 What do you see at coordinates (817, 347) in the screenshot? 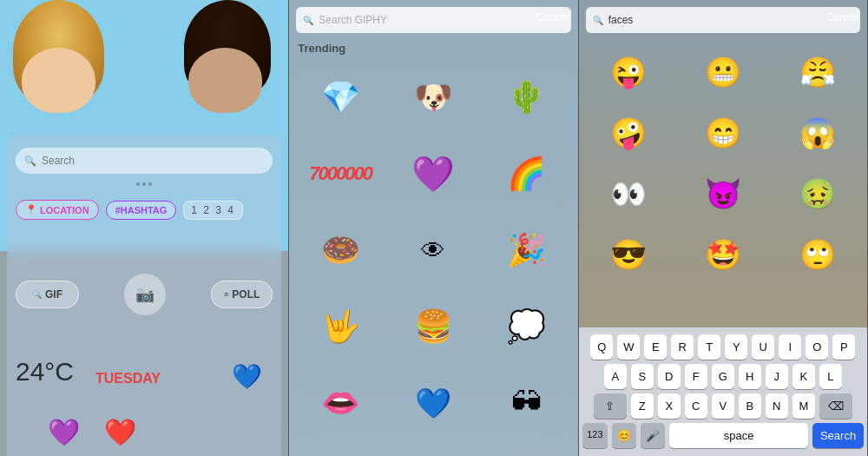
I see `key-O: O` at bounding box center [817, 347].